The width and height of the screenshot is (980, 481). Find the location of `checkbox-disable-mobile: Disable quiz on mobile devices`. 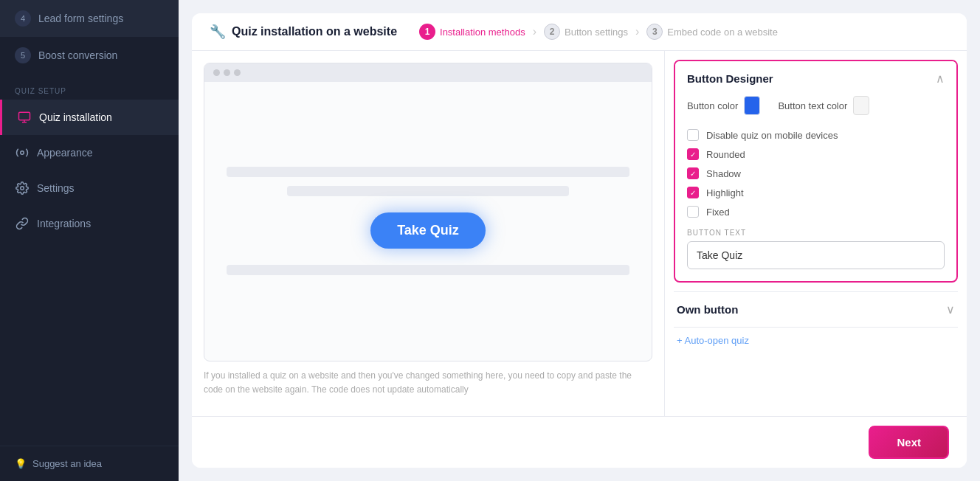

checkbox-disable-mobile: Disable quiz on mobile devices is located at coordinates (816, 135).